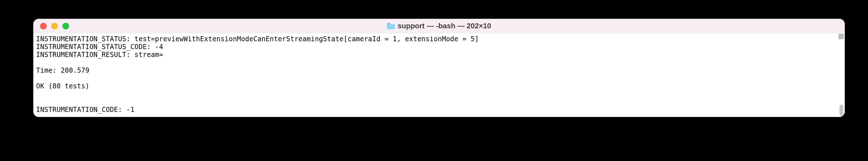  Describe the element at coordinates (391, 26) in the screenshot. I see `folder-icon` at that location.